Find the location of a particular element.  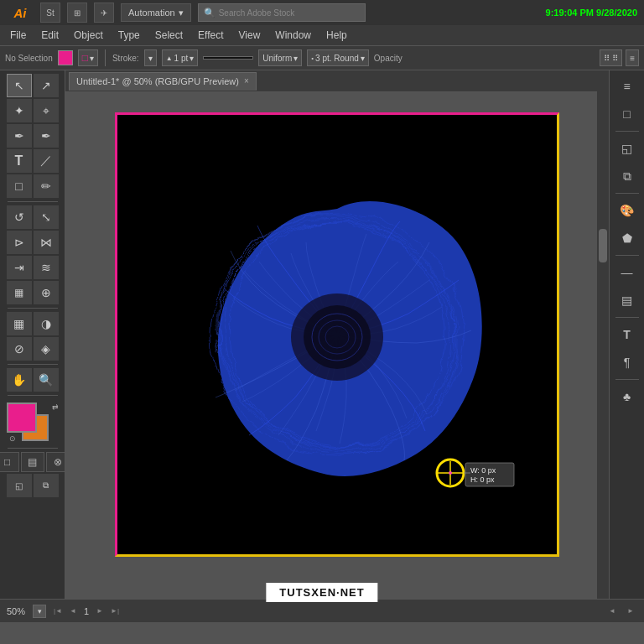

align-icons: ⠿ ⠿ is located at coordinates (610, 58).